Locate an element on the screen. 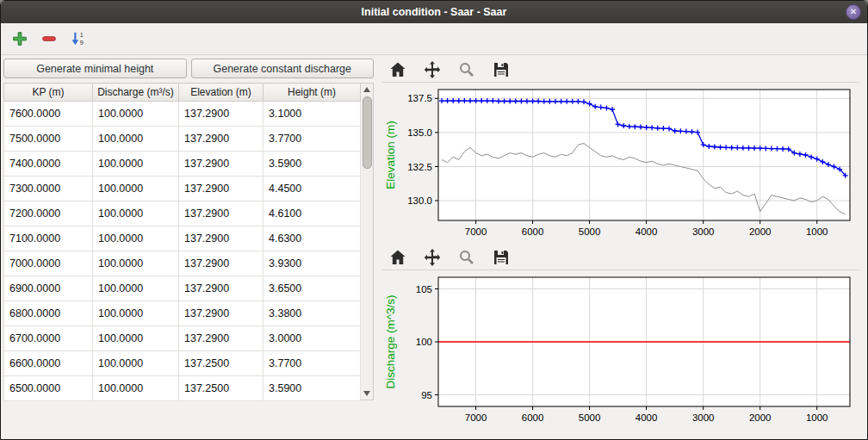 The image size is (868, 440). remove-row-icon is located at coordinates (49, 39).